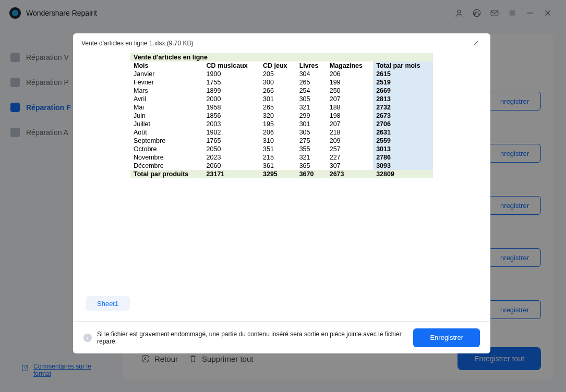 The width and height of the screenshot is (566, 392). What do you see at coordinates (278, 91) in the screenshot?
I see `table-cell: 266` at bounding box center [278, 91].